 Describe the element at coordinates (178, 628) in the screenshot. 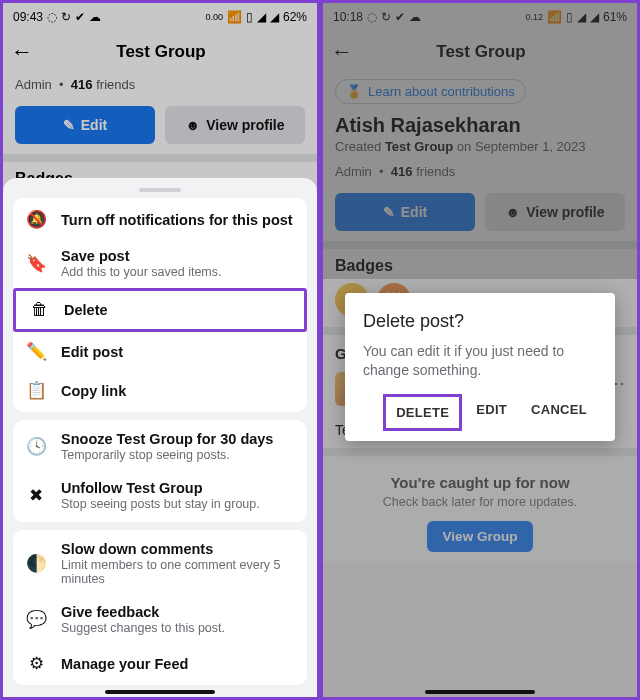

I see `row-subtitle: Suggest changes to this post.` at that location.